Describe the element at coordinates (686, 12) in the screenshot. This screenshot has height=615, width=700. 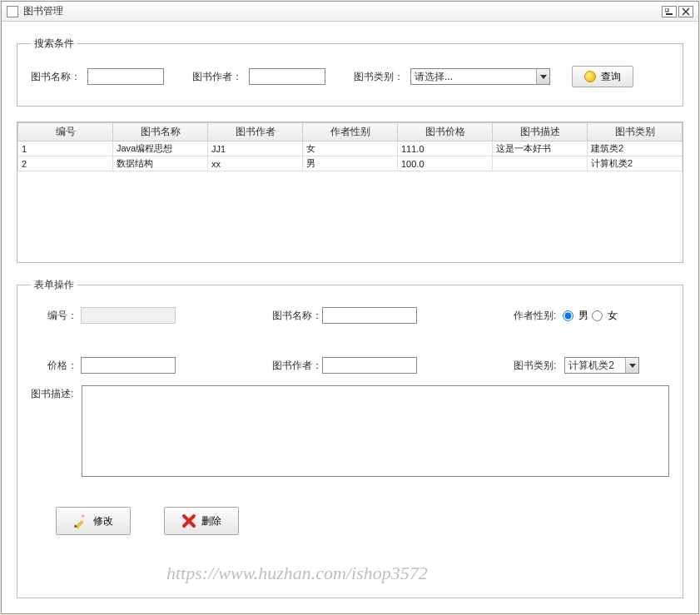
I see `close-icon` at that location.